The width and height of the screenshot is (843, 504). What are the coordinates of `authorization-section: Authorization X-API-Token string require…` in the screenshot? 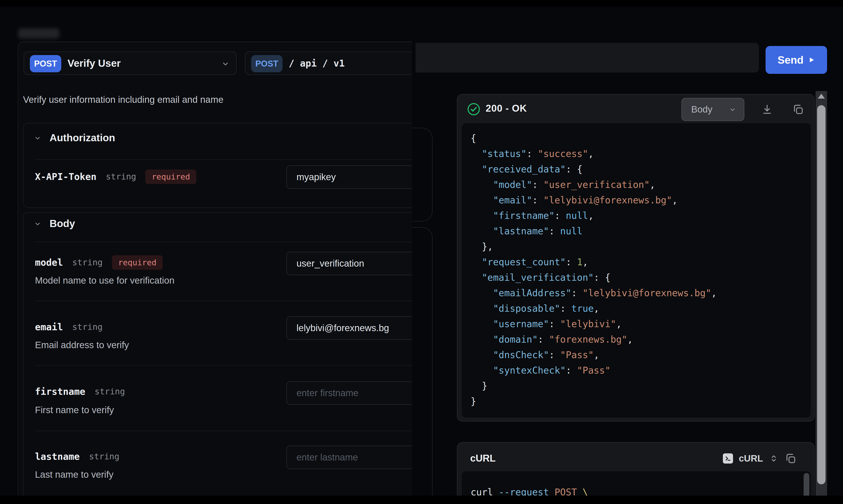 It's located at (218, 165).